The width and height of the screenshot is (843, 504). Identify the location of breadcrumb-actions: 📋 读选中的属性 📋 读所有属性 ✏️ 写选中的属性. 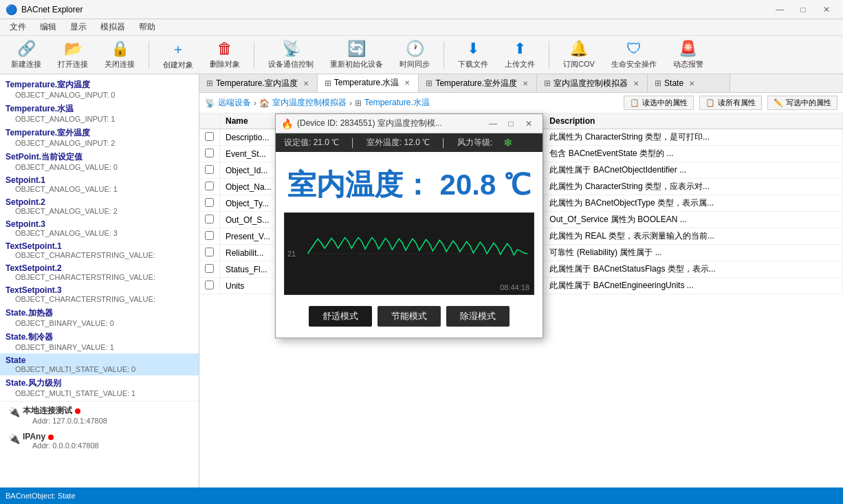
(730, 103).